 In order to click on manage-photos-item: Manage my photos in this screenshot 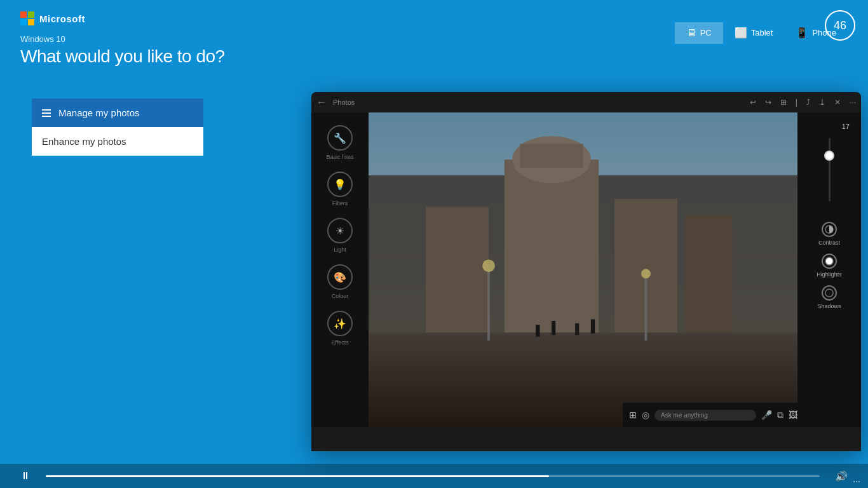, I will do `click(118, 113)`.